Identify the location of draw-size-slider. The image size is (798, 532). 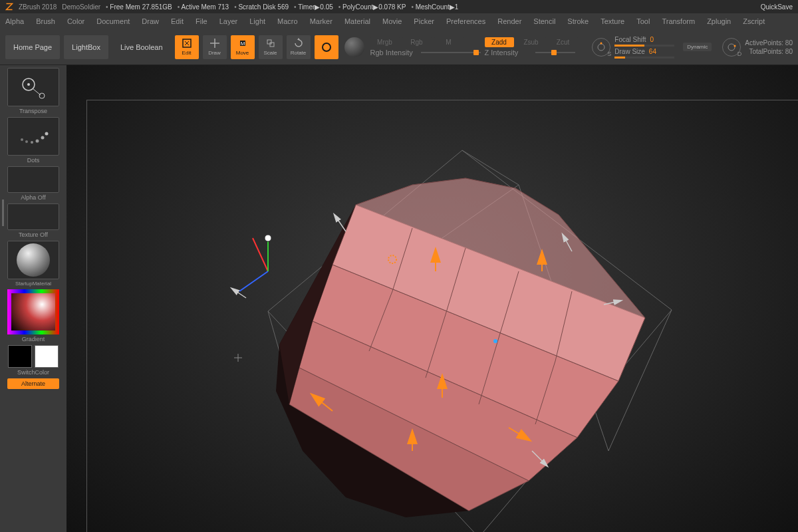
(644, 57).